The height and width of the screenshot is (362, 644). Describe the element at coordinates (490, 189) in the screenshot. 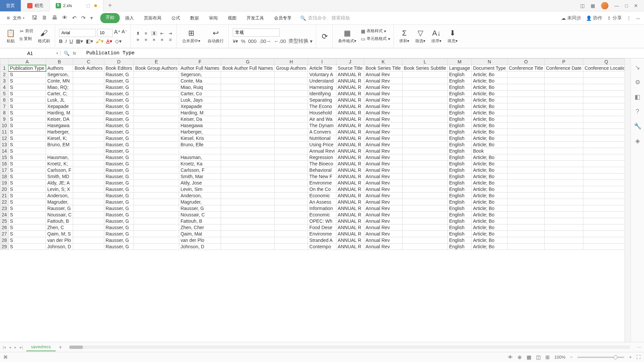

I see `cell-N20: Article; Bo` at that location.